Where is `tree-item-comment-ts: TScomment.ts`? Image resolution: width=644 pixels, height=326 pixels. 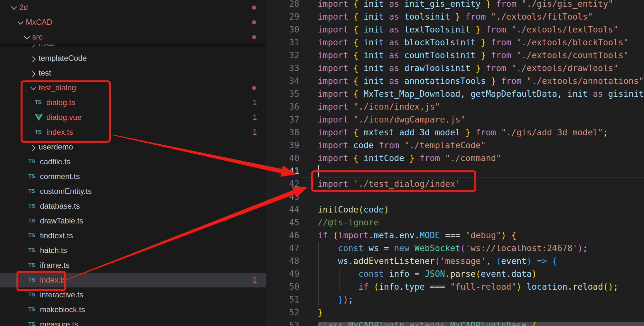 tree-item-comment-ts: TScomment.ts is located at coordinates (133, 177).